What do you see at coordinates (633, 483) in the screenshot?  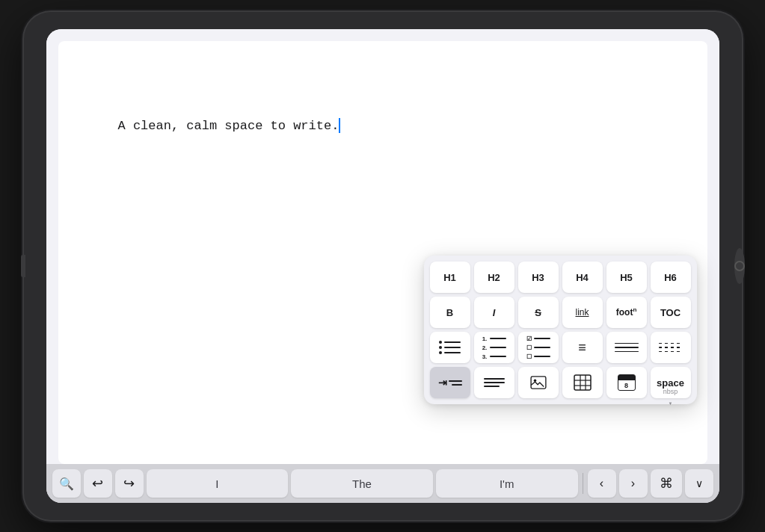 I see `next-button: ›` at bounding box center [633, 483].